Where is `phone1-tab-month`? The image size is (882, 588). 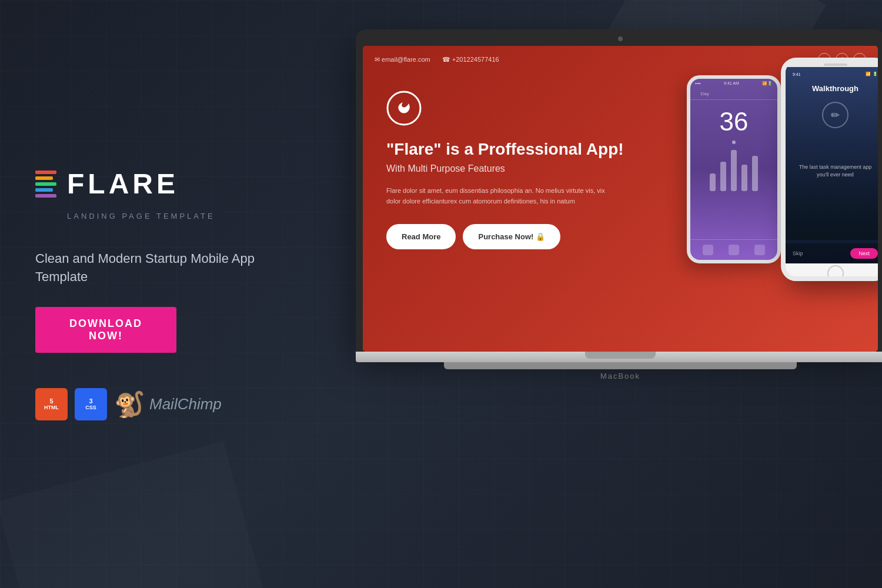 phone1-tab-month is located at coordinates (763, 94).